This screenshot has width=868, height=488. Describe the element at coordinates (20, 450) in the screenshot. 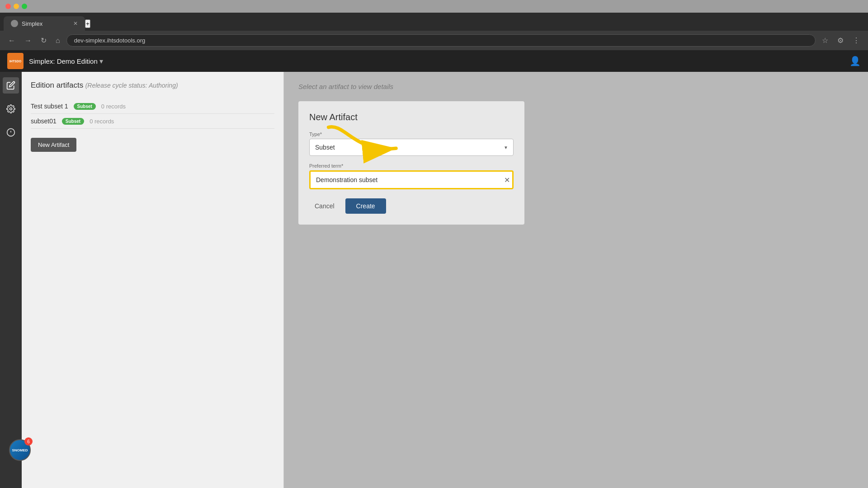

I see `notification-widget: SNOMED 6` at that location.